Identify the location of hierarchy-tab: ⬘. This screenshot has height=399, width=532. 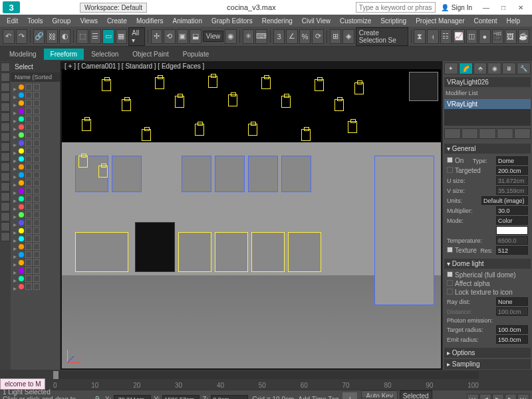
(480, 68).